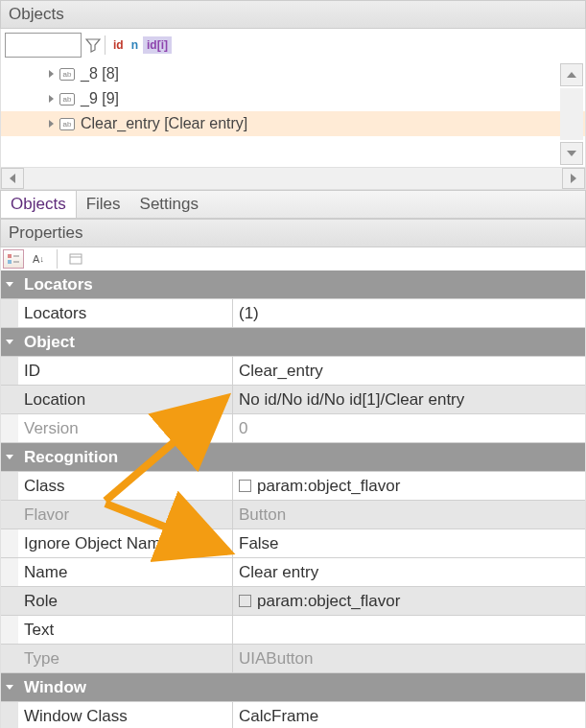  What do you see at coordinates (293, 659) in the screenshot?
I see `property-row: TypeUIAButton` at bounding box center [293, 659].